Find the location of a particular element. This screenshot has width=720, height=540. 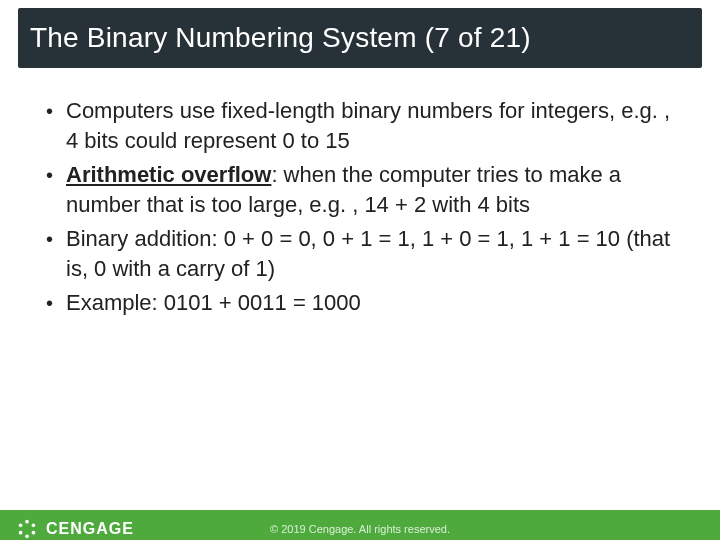

cengage-logo-icon is located at coordinates (27, 529).